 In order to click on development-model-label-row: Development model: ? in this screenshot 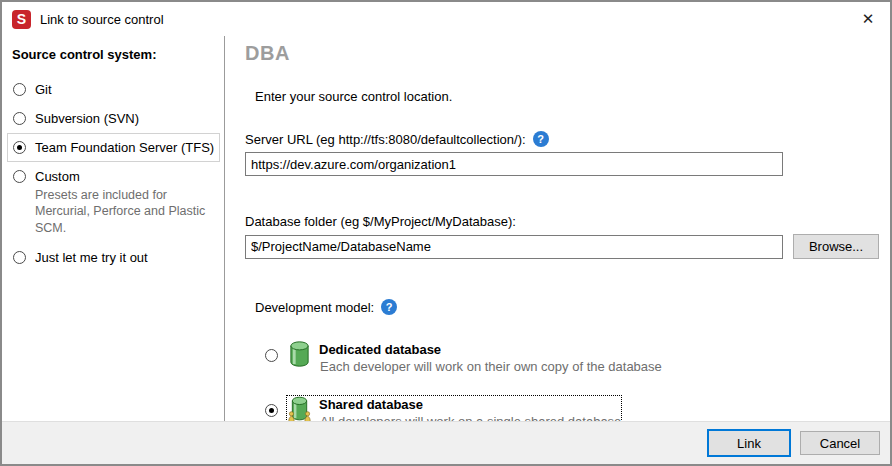, I will do `click(567, 307)`.